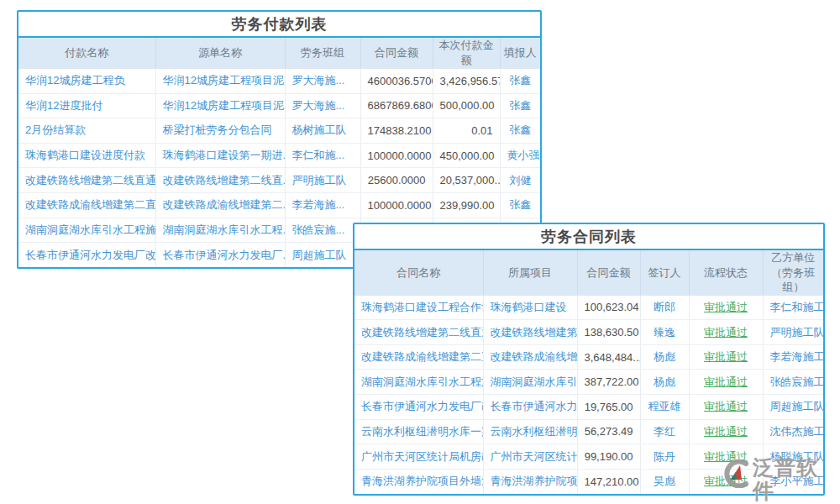 The height and width of the screenshot is (504, 840). I want to click on table-row: 改建铁路成渝线增建第二直...改建铁路成渝线增...3,648,484...杨彪…, so click(589, 357).